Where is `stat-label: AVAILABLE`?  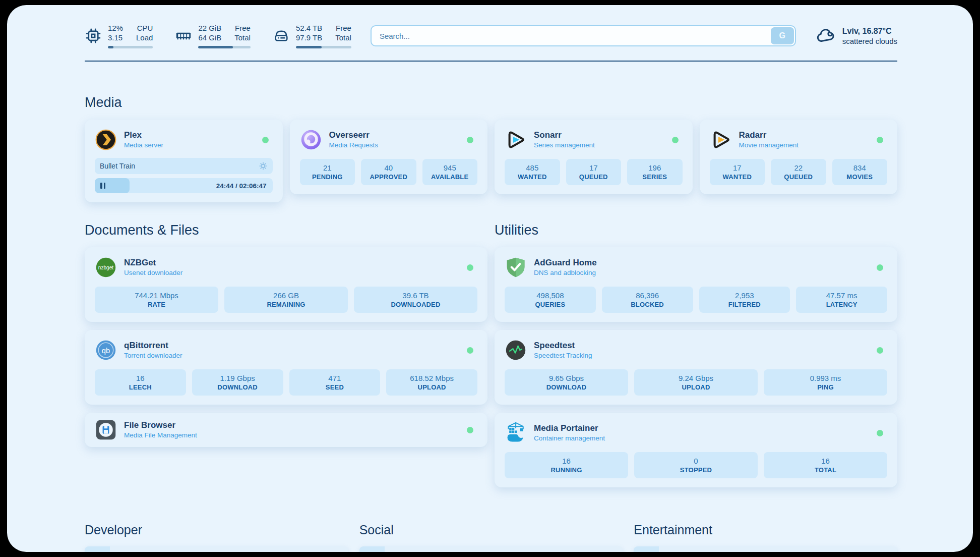 stat-label: AVAILABLE is located at coordinates (450, 177).